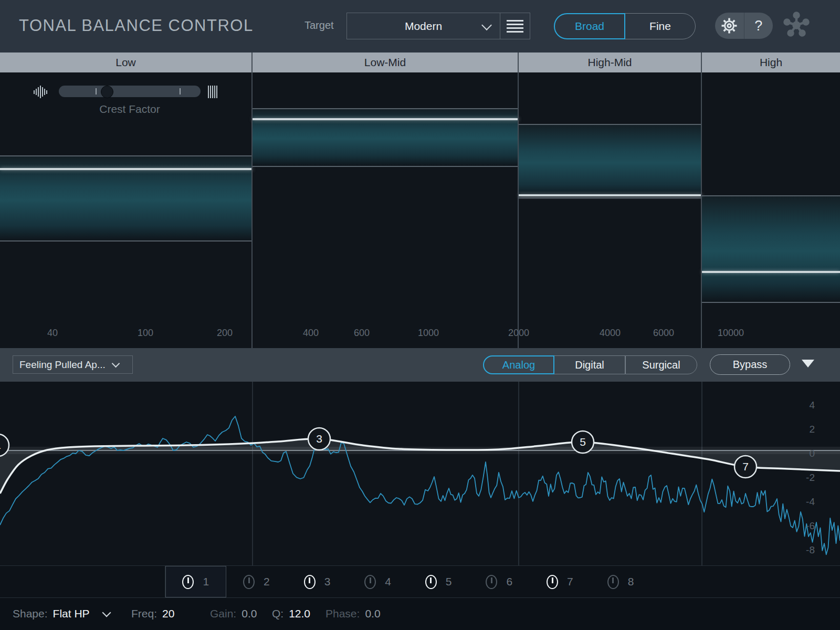  I want to click on band-tab-5: 5, so click(438, 582).